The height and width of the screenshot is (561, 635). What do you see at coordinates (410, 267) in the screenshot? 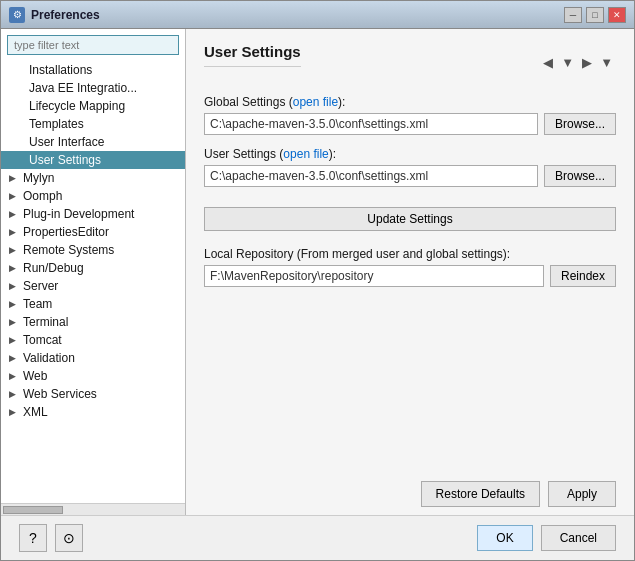
I see `local-repo-section: Local Repository (From merged user and g…` at bounding box center [410, 267].